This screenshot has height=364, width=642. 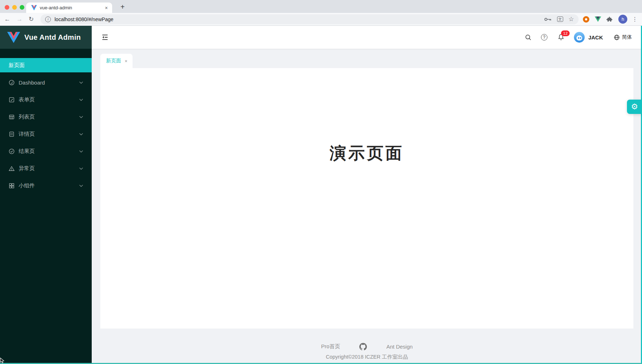 What do you see at coordinates (367, 345) in the screenshot?
I see `footer: Pro首页 Ant Design Copyright©2018 ICZER 工作…` at bounding box center [367, 345].